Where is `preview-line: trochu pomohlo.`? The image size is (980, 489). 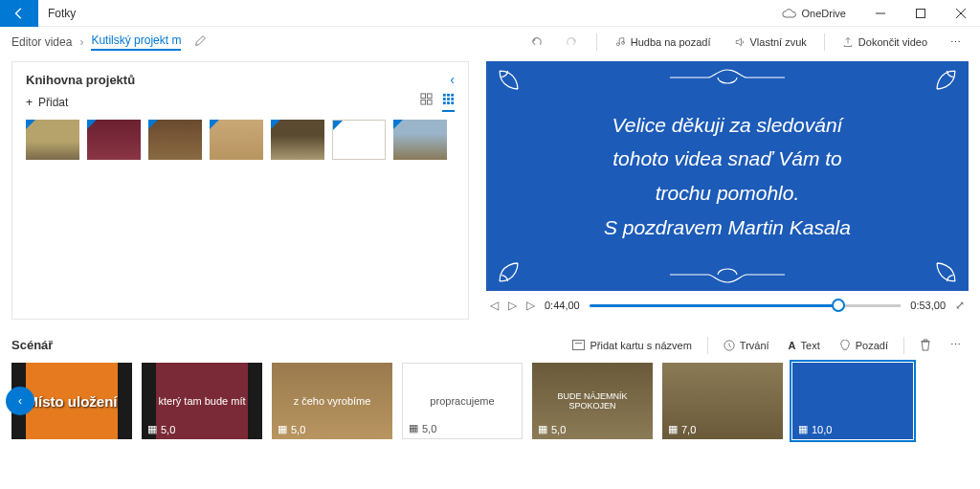
preview-line: trochu pomohlo. is located at coordinates (727, 193).